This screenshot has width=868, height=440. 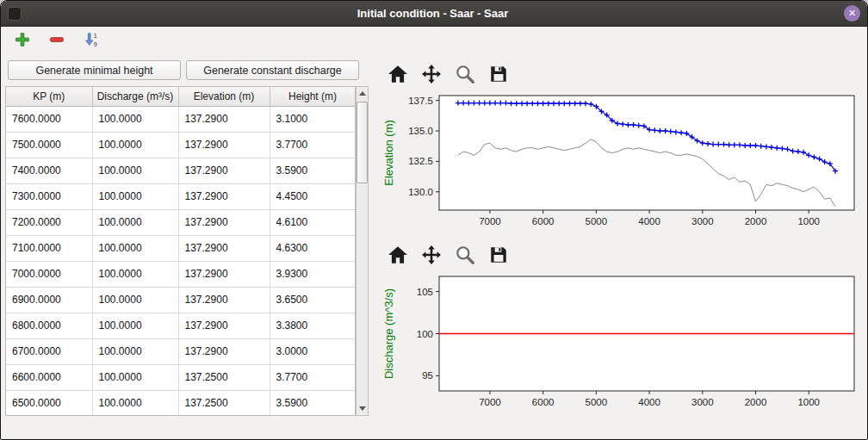 What do you see at coordinates (49, 300) in the screenshot?
I see `table-cell: 6900.0000` at bounding box center [49, 300].